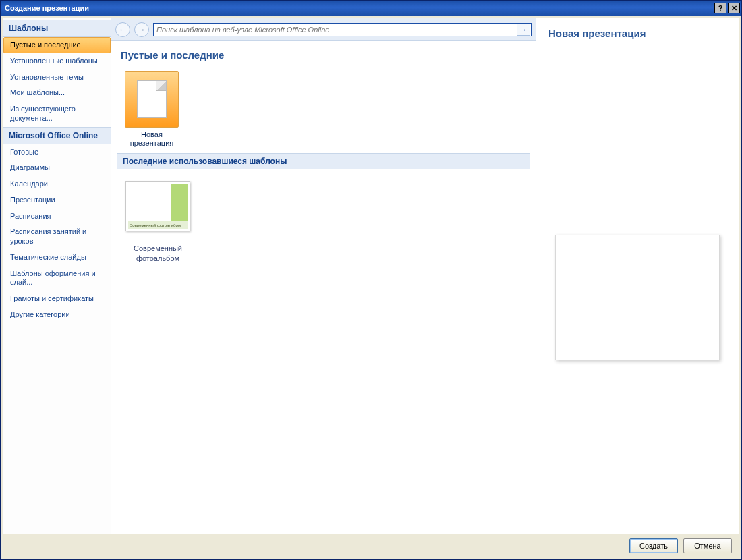  I want to click on sidebar-item-presentations: Презентации, so click(57, 200).